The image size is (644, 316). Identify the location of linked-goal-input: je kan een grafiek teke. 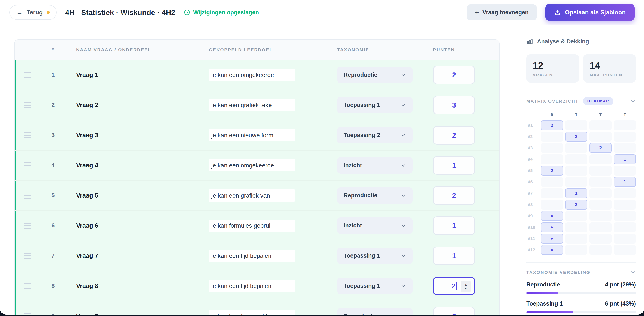
(252, 105).